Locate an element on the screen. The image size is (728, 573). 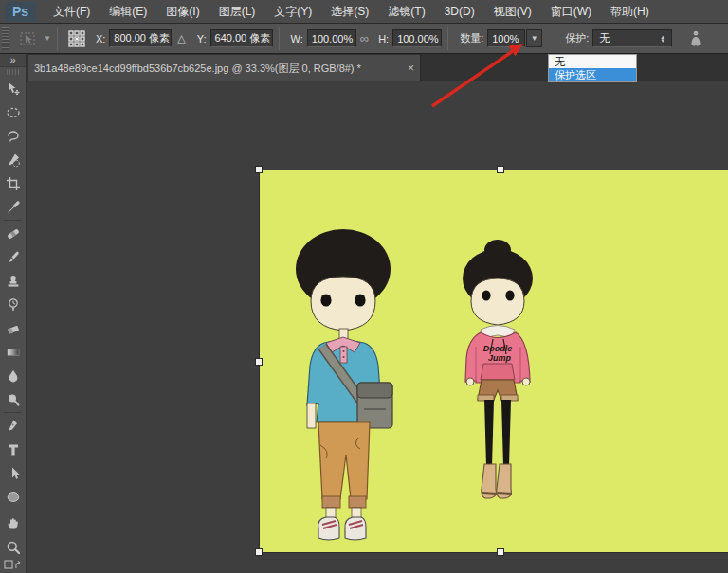
boy-figure is located at coordinates (344, 385).